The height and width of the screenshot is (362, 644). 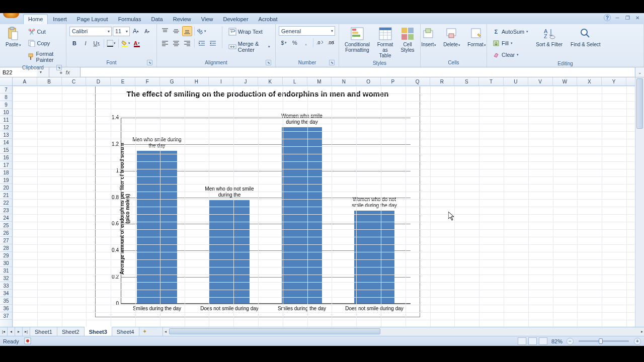 What do you see at coordinates (639, 72) in the screenshot?
I see `formula-bar-expand: ⌄` at bounding box center [639, 72].